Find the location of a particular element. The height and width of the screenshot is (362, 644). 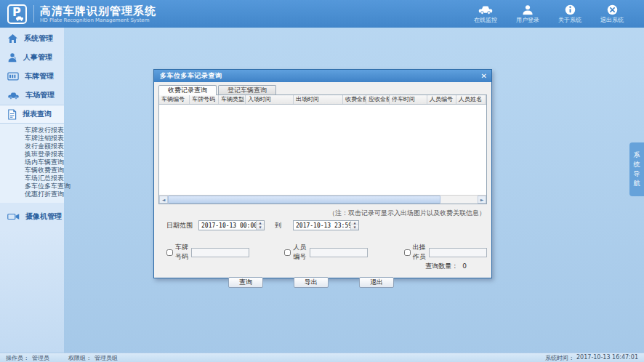

online-monitor-button: 在线监控 is located at coordinates (486, 15).